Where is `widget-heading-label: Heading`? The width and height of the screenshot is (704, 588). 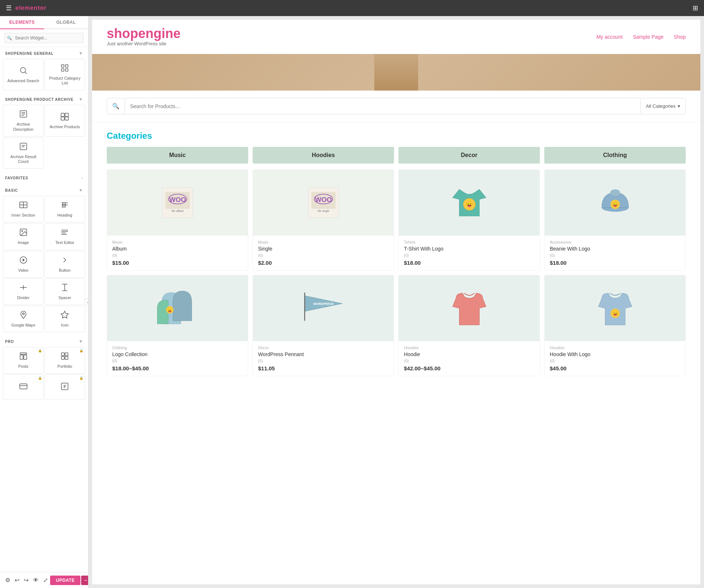
widget-heading-label: Heading is located at coordinates (65, 215).